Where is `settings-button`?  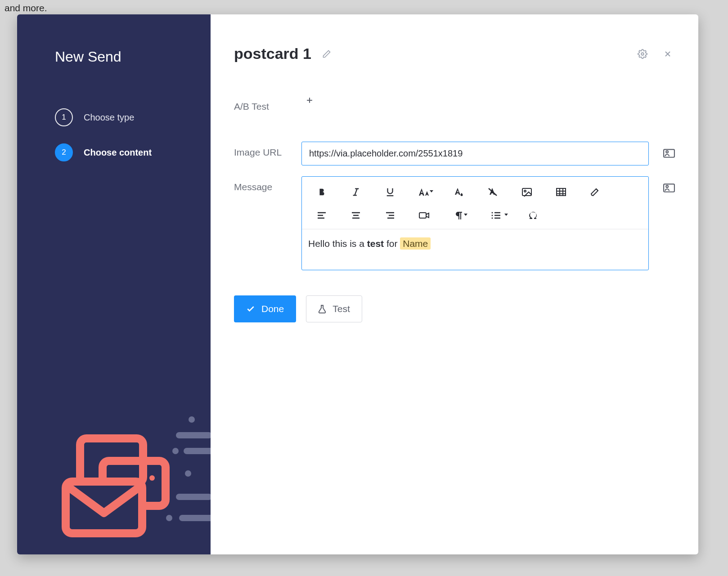
settings-button is located at coordinates (643, 54).